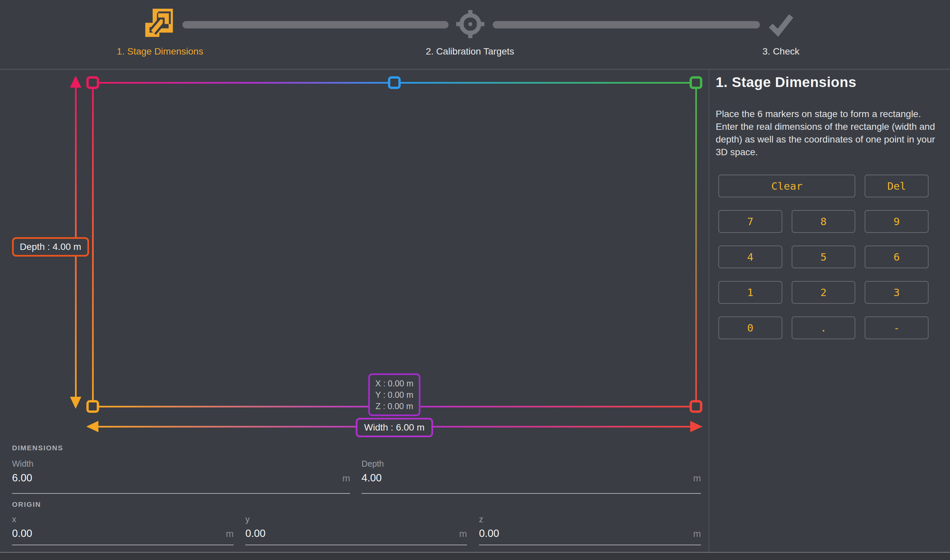 The image size is (950, 560). I want to click on depth-arrowhead-up-icon, so click(76, 82).